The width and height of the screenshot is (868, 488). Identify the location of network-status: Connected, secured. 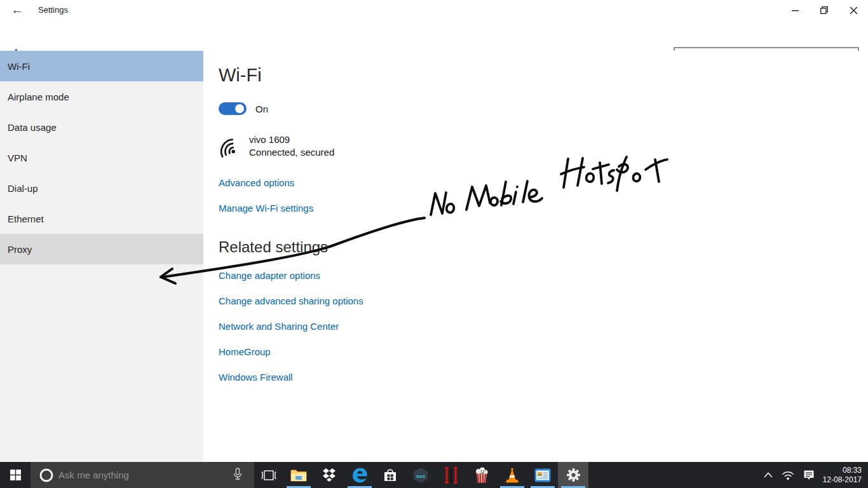
(292, 152).